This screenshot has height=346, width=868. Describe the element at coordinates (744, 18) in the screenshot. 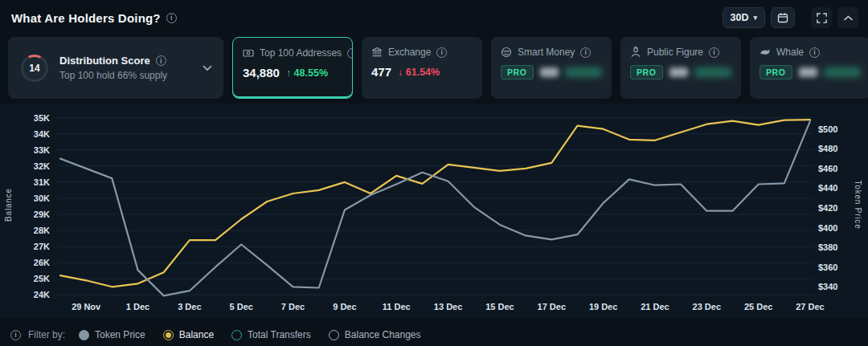

I see `date-range-dropdown: 30D ▾` at that location.